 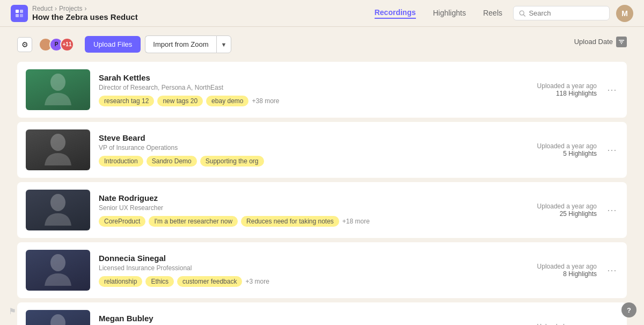 What do you see at coordinates (290, 221) in the screenshot?
I see `tag: Reduces need for taking notes` at bounding box center [290, 221].